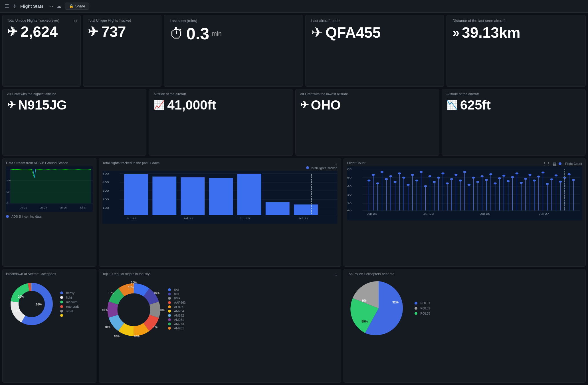 The width and height of the screenshot is (588, 385). I want to click on svg-text: 50, so click(8, 192).